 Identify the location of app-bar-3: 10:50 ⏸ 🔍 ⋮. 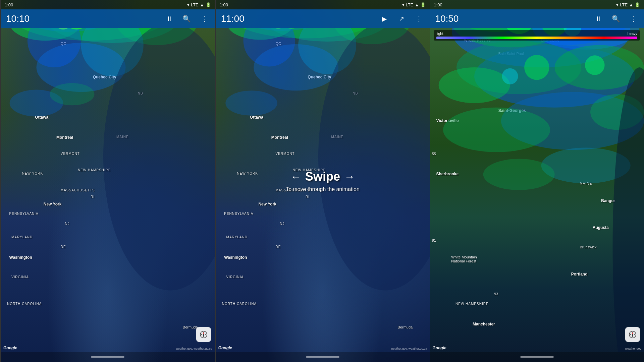
(537, 19).